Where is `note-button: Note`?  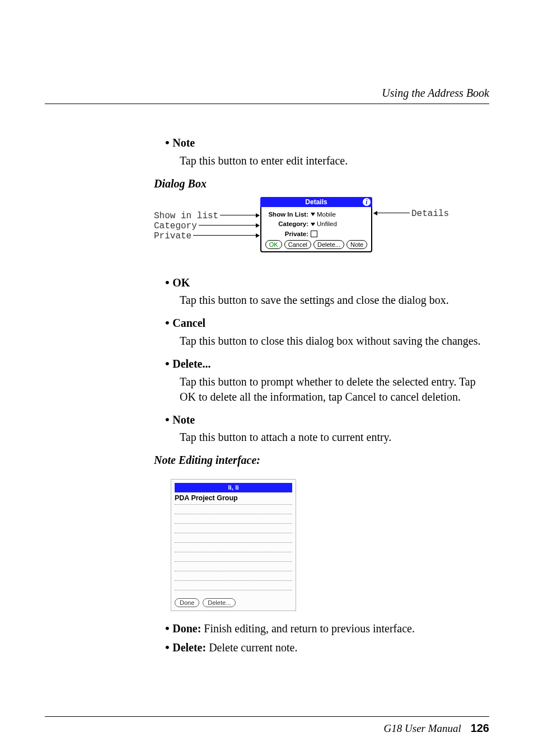 note-button: Note is located at coordinates (357, 245).